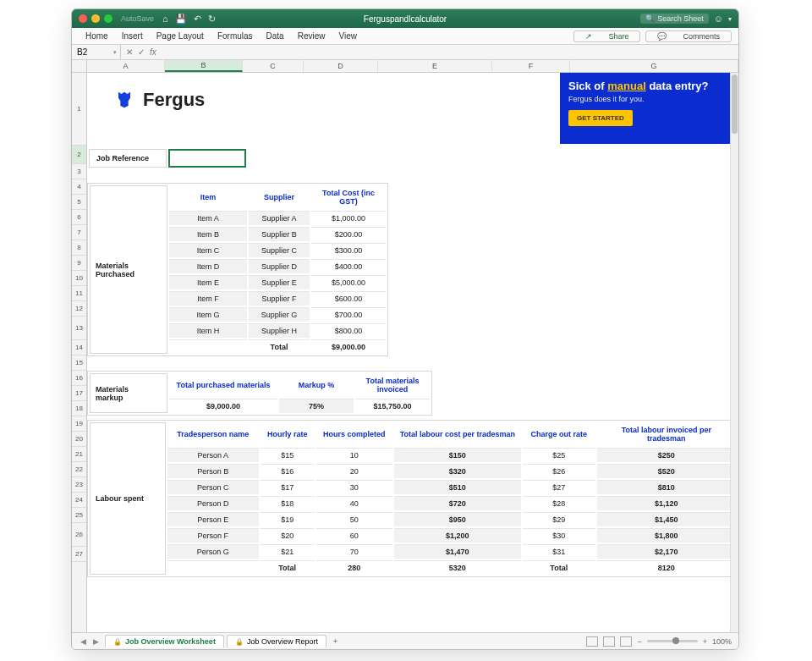  Describe the element at coordinates (166, 19) in the screenshot. I see `home-icon: ⌂` at that location.